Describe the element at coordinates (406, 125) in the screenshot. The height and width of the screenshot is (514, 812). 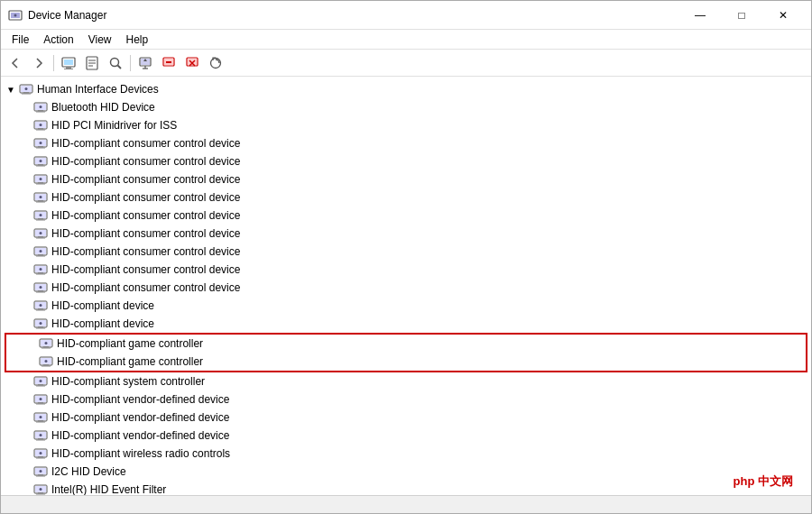
I see `tree-item-hid-pci: HID PCI Minidriver for ISS` at that location.